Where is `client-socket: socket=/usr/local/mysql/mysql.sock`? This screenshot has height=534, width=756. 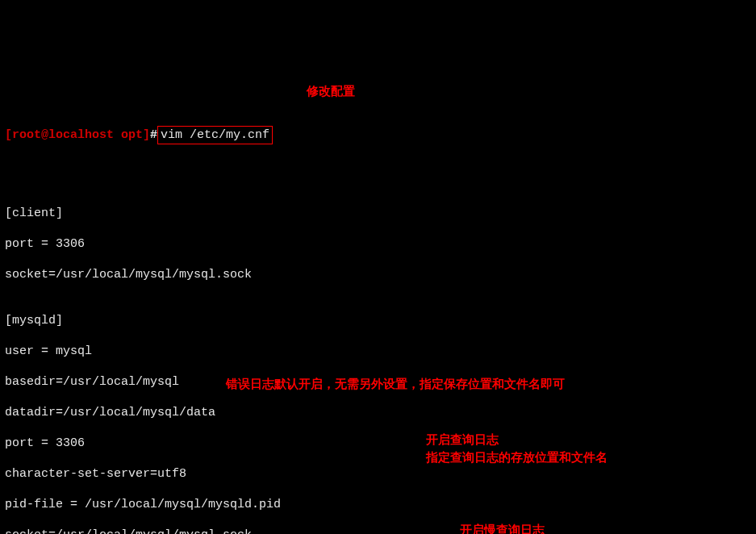
client-socket: socket=/usr/local/mysql/mysql.sock is located at coordinates (378, 274).